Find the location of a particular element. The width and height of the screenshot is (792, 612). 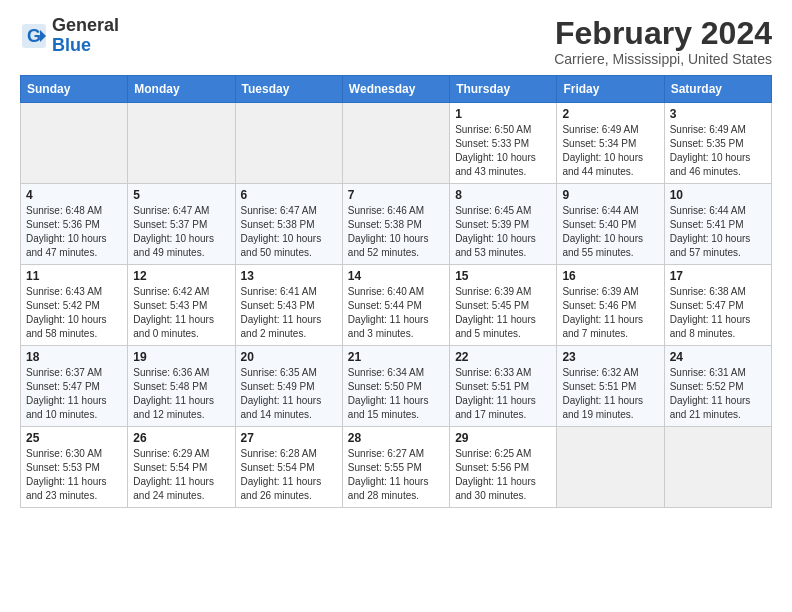

calendar-cell: 7Sunrise: 6:46 AM Sunset: 5:38 PM Daylig… is located at coordinates (396, 224).